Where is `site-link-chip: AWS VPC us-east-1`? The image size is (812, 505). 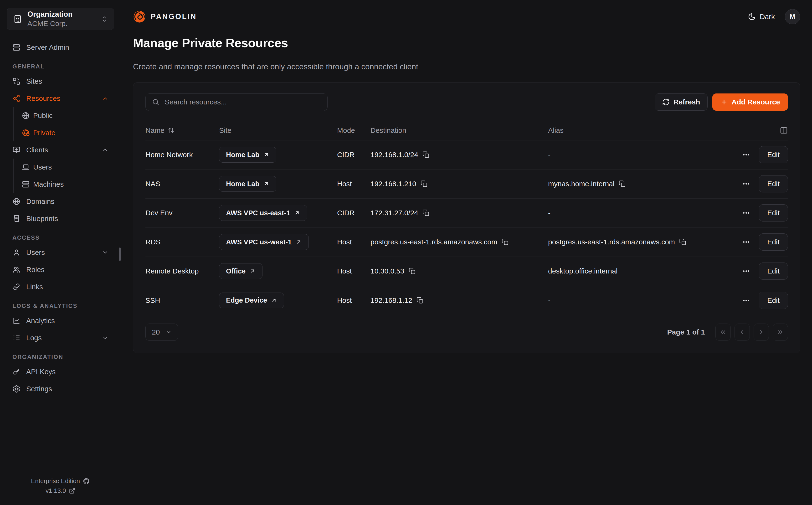
site-link-chip: AWS VPC us-east-1 is located at coordinates (263, 213).